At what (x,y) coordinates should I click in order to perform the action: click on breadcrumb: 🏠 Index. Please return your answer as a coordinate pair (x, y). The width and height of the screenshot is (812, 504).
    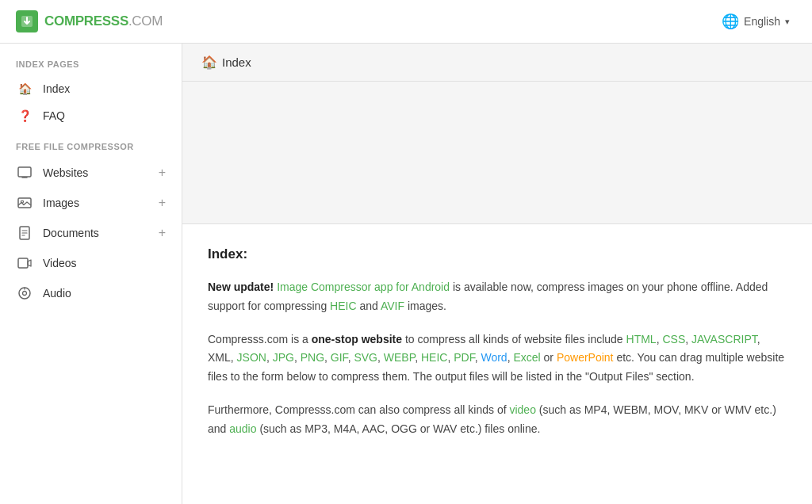
    Looking at the image, I should click on (227, 62).